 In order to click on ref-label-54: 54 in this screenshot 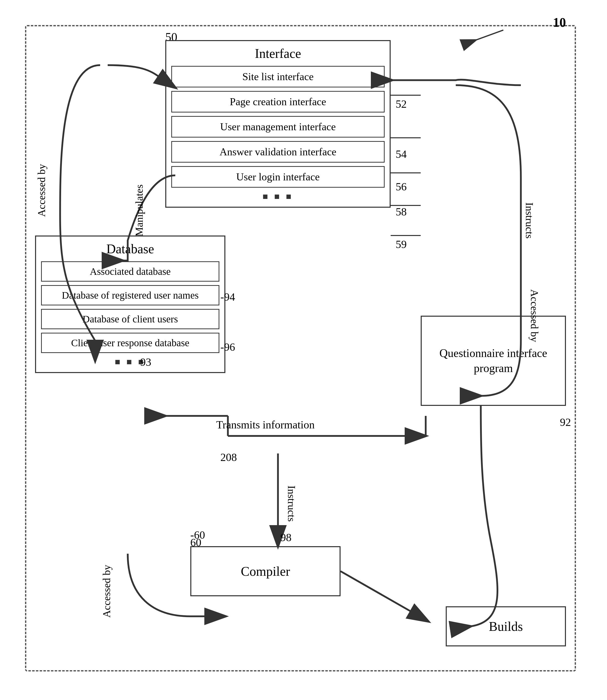, I will do `click(401, 154)`.